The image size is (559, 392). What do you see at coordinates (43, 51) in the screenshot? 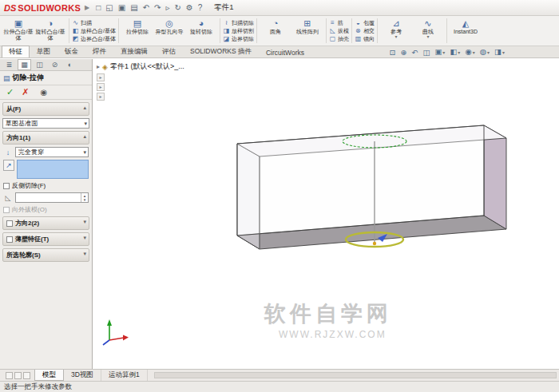
I see `tab-sketch: 草图` at bounding box center [43, 51].